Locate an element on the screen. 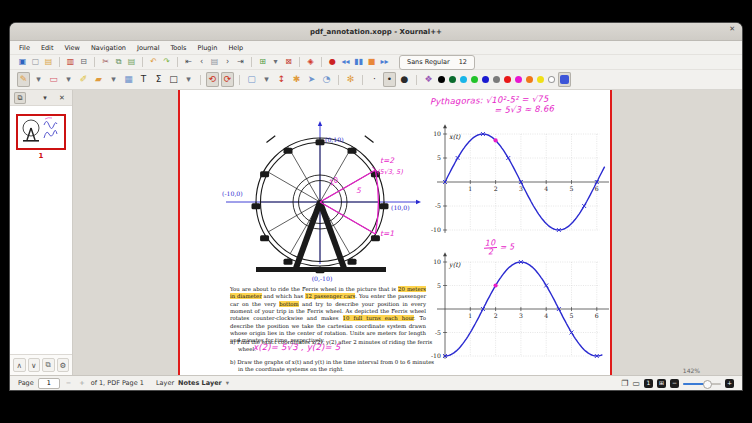 The width and height of the screenshot is (752, 423). stop-audio-button: ■ is located at coordinates (372, 62).